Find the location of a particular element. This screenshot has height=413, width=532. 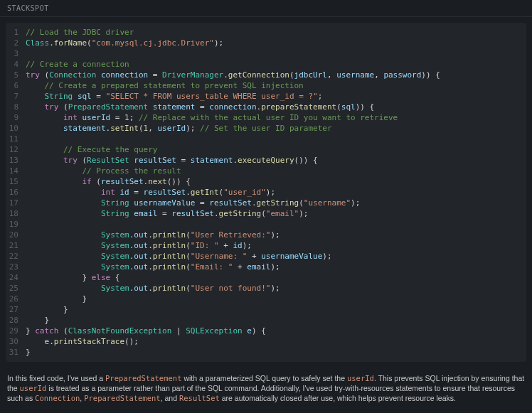

code-line: 28 } is located at coordinates (266, 320).